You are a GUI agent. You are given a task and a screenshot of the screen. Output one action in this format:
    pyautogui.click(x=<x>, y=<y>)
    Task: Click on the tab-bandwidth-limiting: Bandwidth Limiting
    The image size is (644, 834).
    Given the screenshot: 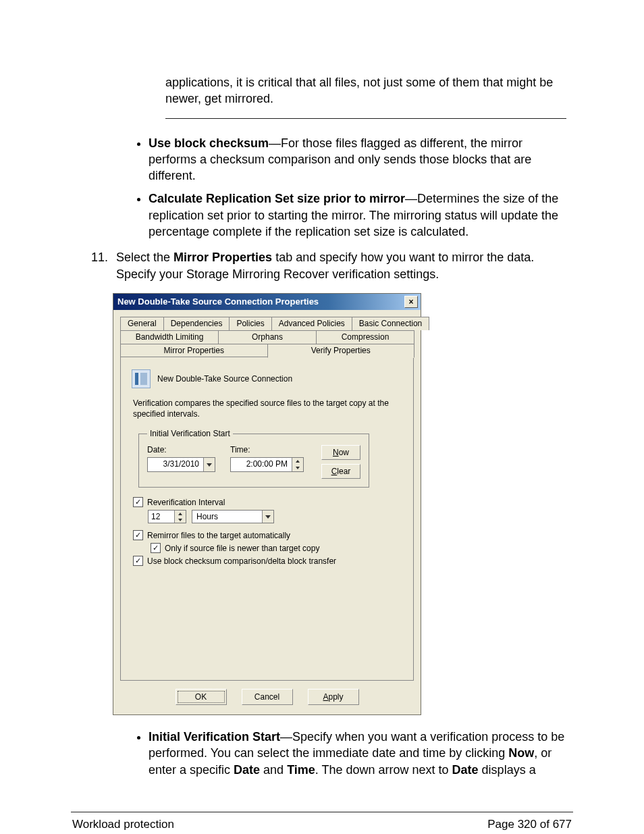 What is the action you would take?
    pyautogui.click(x=169, y=337)
    